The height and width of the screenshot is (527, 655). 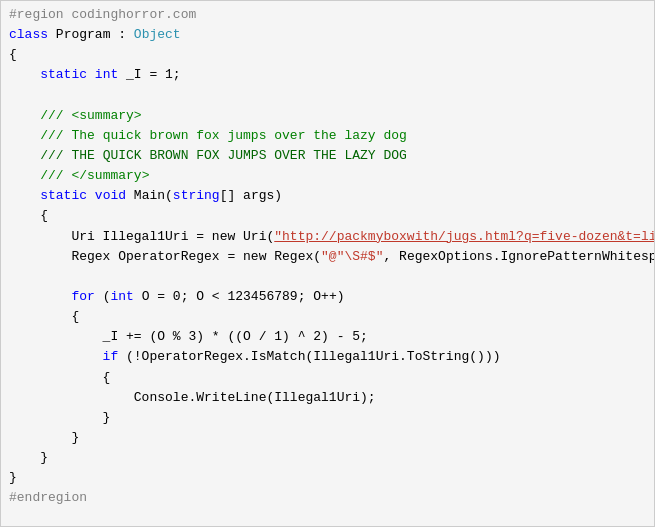 I want to click on code-line: /// <summary>, so click(x=328, y=116).